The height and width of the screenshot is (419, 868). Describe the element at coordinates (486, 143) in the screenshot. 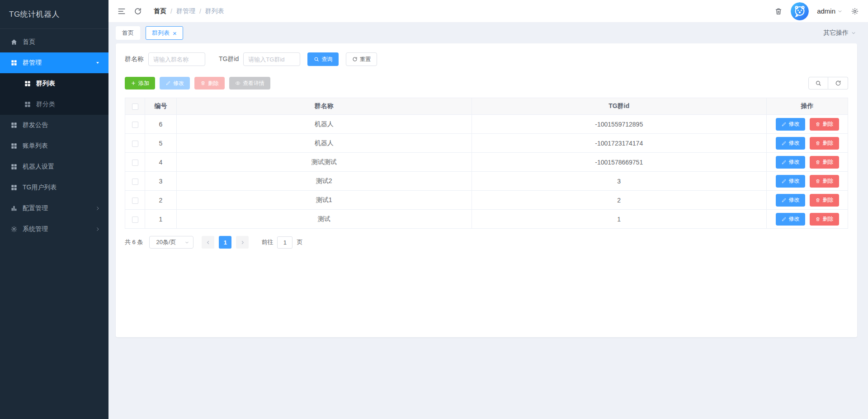

I see `table-row: 5机器人-1001723174174修改删除` at that location.